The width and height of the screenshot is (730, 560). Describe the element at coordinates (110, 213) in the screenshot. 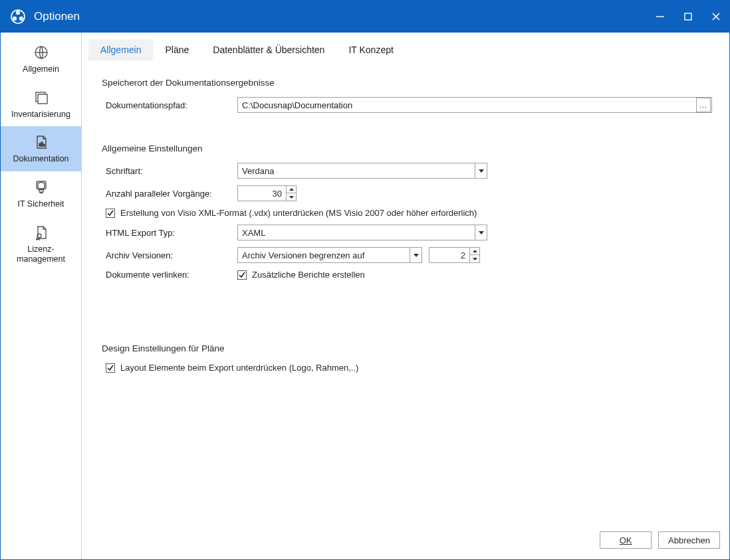

I see `suppress-vdx-checkbox` at that location.